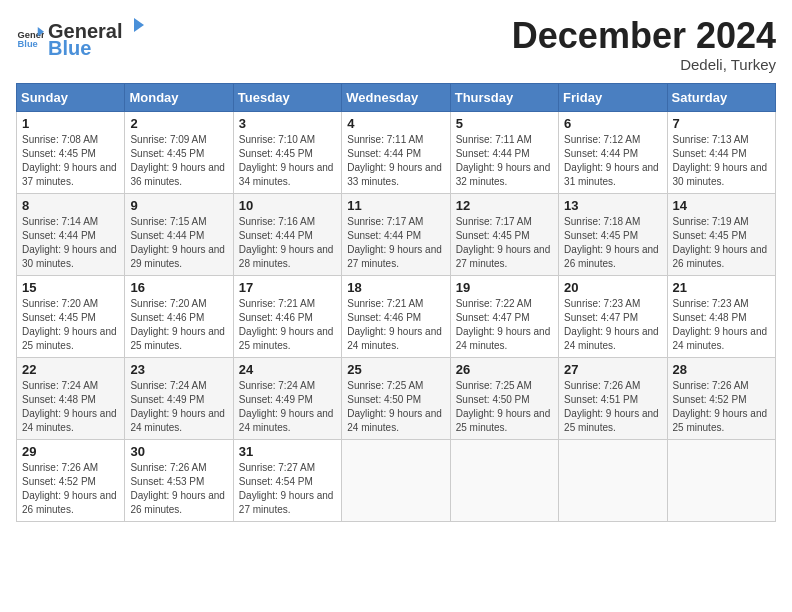 Image resolution: width=792 pixels, height=612 pixels. What do you see at coordinates (612, 161) in the screenshot?
I see `day-detail: Sunrise: 7:12 AMSunset: 4:44 PMDaylight:…` at bounding box center [612, 161].